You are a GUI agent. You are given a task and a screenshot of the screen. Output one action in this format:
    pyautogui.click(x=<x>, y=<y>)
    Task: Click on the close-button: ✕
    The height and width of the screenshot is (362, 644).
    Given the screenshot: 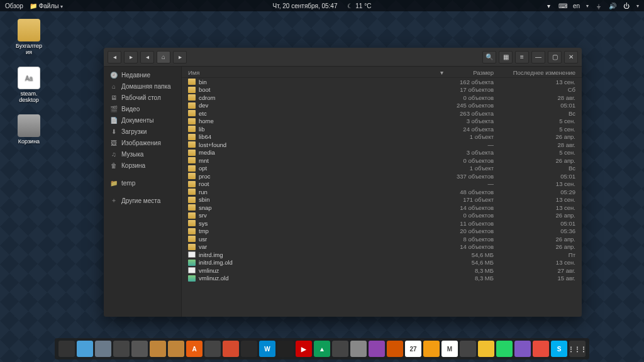 What is the action you would take?
    pyautogui.click(x=571, y=57)
    